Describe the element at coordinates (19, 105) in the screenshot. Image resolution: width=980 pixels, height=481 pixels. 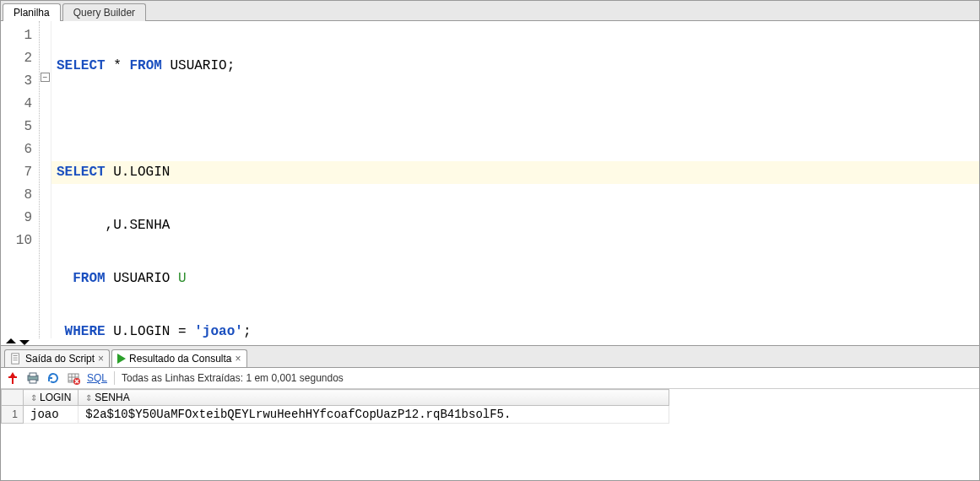
I see `line-number: 4` at that location.